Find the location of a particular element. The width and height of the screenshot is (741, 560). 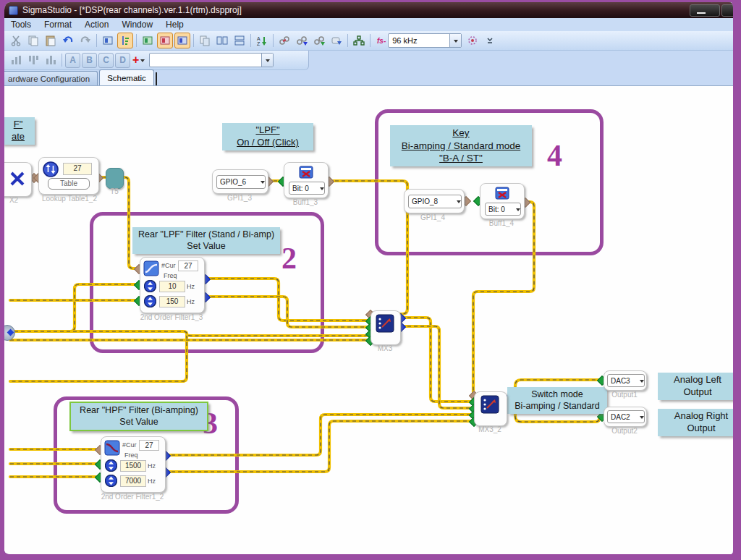

toolbox-icon is located at coordinates (148, 41).